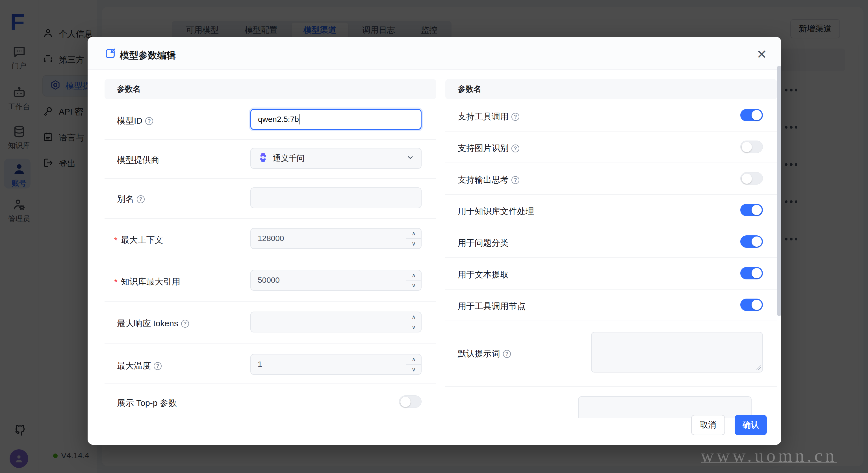 This screenshot has width=868, height=473. What do you see at coordinates (153, 324) in the screenshot?
I see `field-label-max-tokens: 最大响应 tokens?` at bounding box center [153, 324].